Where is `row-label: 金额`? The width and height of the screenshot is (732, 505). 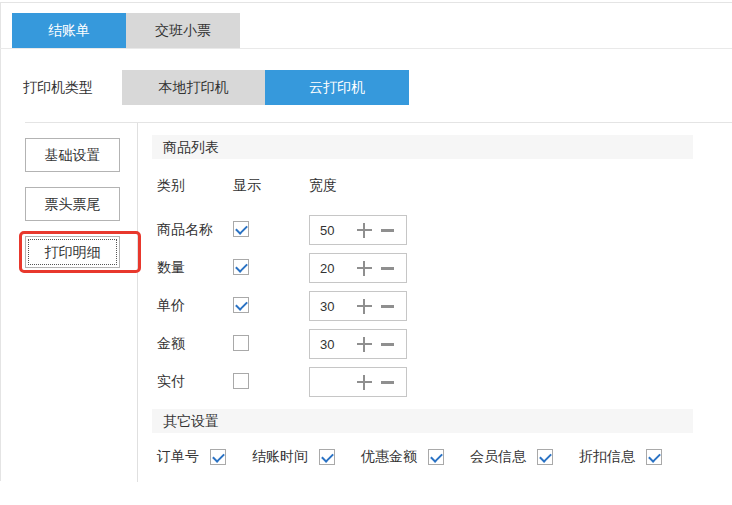 row-label: 金额 is located at coordinates (195, 344).